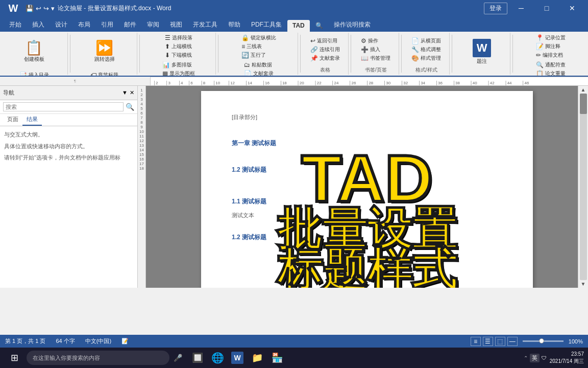  Describe the element at coordinates (32, 120) in the screenshot. I see `sidebar-tab-result: 结果` at that location.